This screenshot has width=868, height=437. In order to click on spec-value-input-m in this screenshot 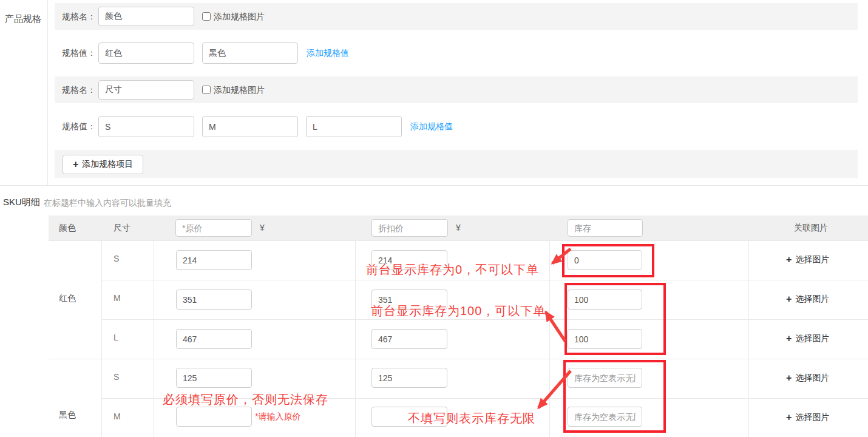, I will do `click(250, 126)`.